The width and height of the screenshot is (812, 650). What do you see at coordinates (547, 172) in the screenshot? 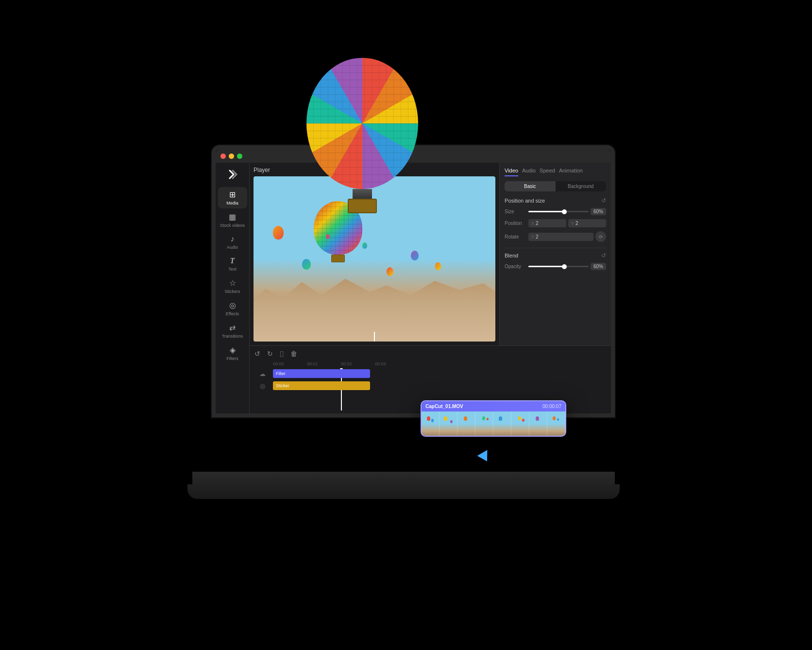
I see `tab-speed: Speed` at bounding box center [547, 172].